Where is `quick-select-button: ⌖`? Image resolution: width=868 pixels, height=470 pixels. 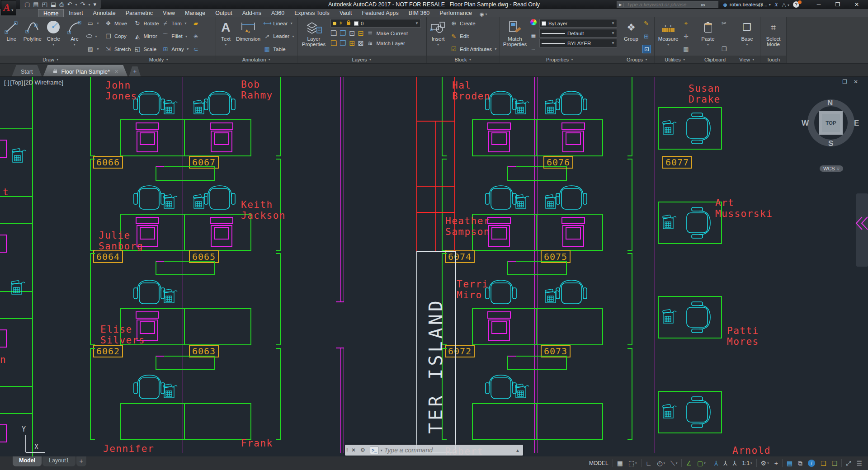
quick-select-button: ⌖ is located at coordinates (686, 24).